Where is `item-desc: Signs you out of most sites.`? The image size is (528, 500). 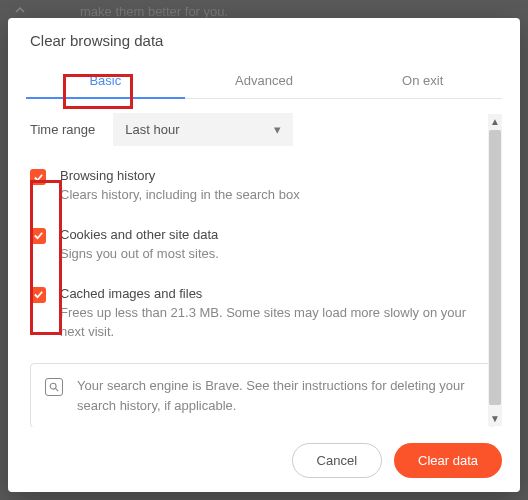 item-desc: Signs you out of most sites. is located at coordinates (277, 254).